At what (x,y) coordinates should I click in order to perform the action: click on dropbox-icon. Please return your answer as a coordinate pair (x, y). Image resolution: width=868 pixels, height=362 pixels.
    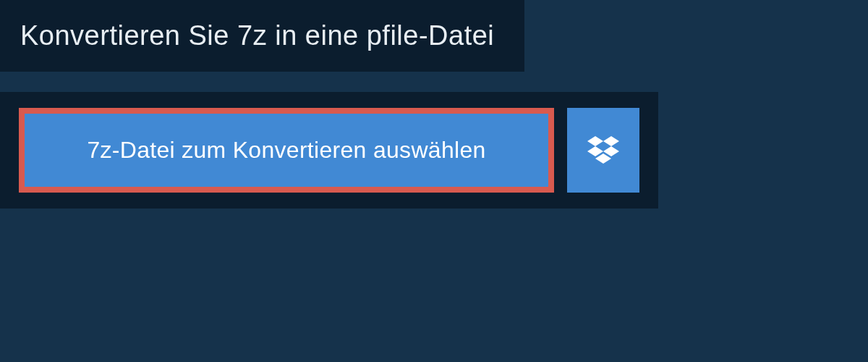
    Looking at the image, I should click on (603, 151).